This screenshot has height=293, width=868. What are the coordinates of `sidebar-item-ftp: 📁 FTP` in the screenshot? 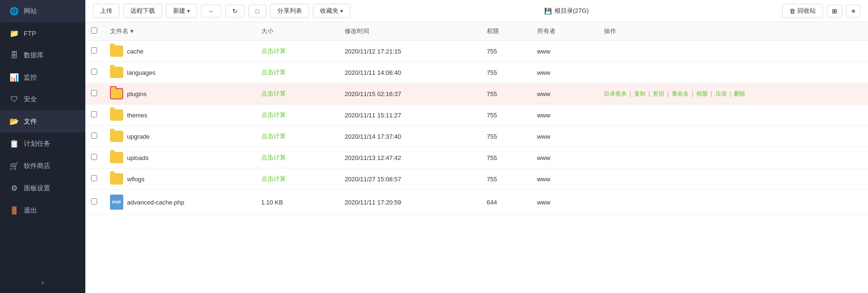 It's located at (43, 33).